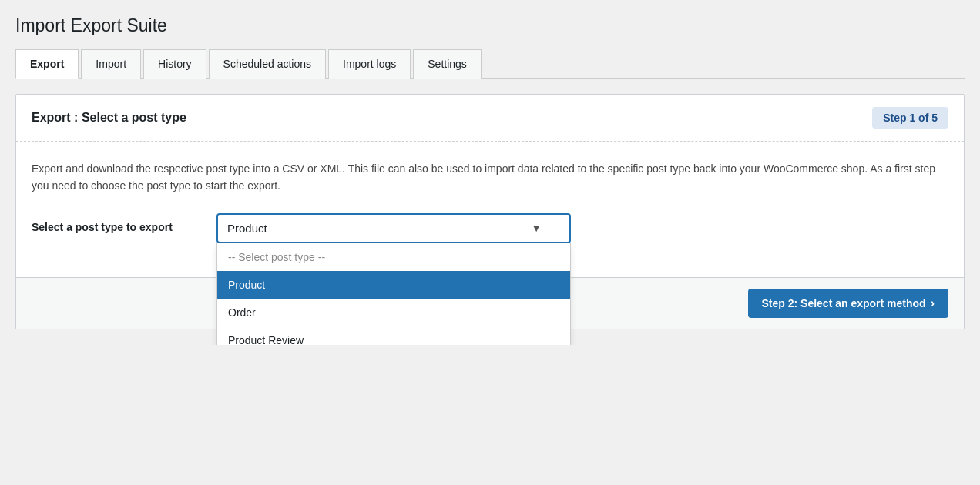  I want to click on select-display: Product ▼, so click(394, 228).